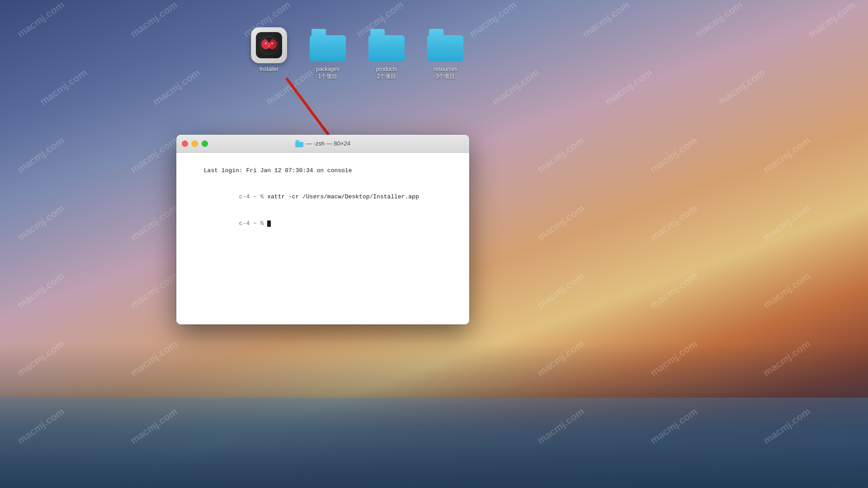  I want to click on installer-app-icon: Installer, so click(269, 50).